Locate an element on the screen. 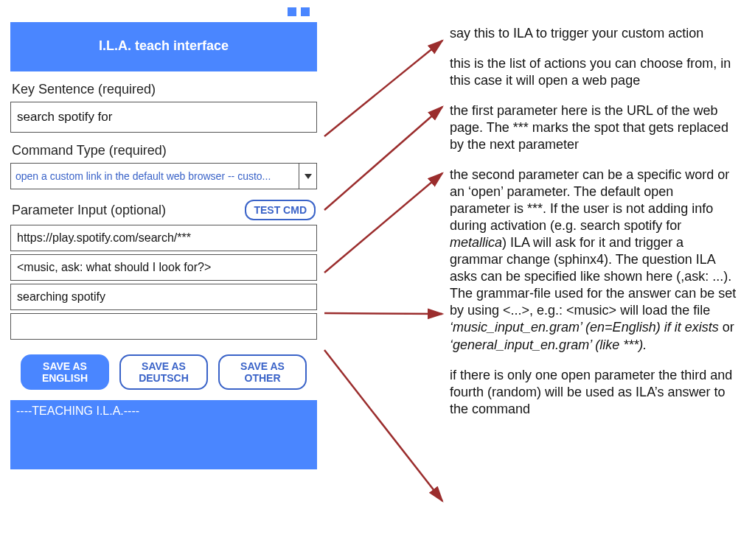 This screenshot has height=560, width=755. window-decoration-icons is located at coordinates (299, 12).